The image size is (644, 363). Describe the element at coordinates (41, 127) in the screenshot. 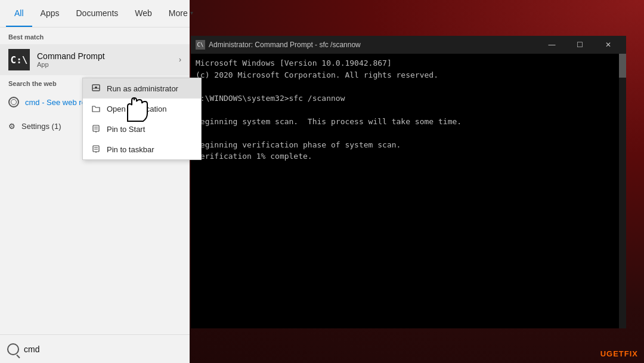

I see `settings-label: Settings (1)` at that location.